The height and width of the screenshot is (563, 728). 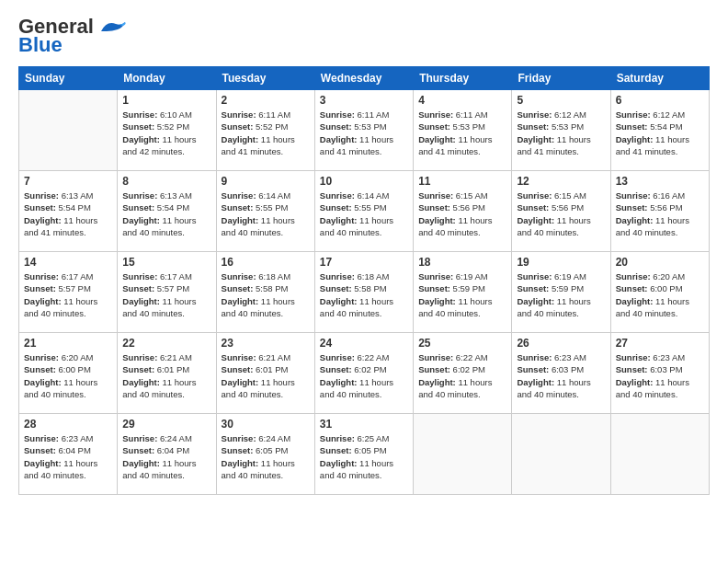 I want to click on calendar-cell: 15Sunrise: 6:17 AMSunset: 5:57 PMDayligh…, so click(x=167, y=293).